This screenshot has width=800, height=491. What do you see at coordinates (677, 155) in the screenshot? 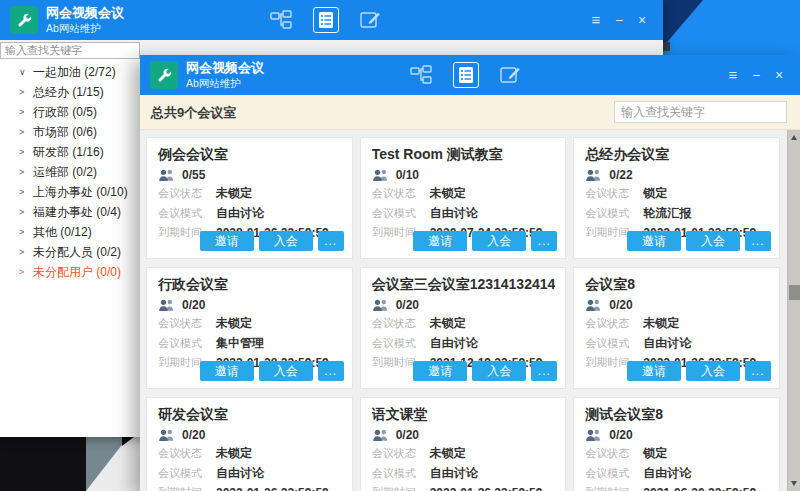
I see `room-title: 总经办会议室` at bounding box center [677, 155].